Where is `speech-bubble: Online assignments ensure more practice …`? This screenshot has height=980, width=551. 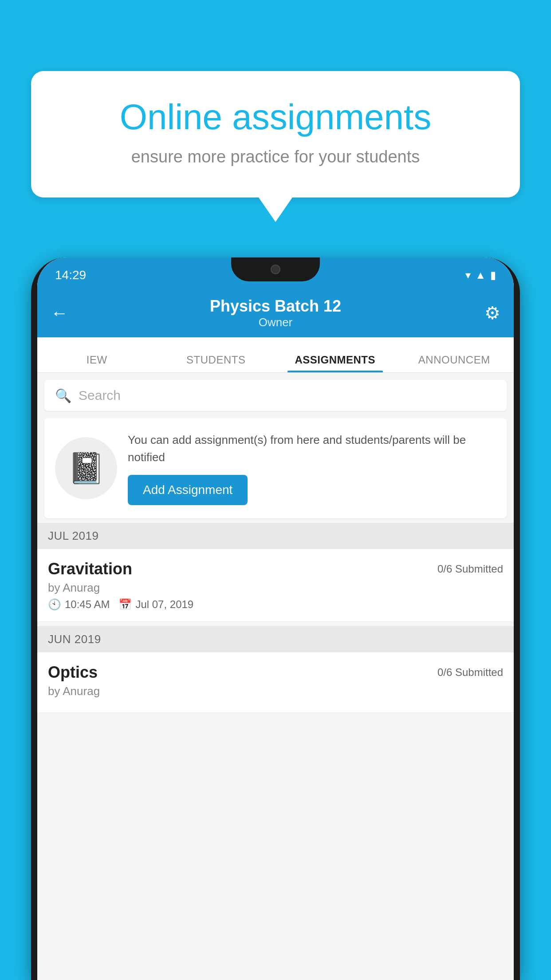
speech-bubble: Online assignments ensure more practice … is located at coordinates (276, 134).